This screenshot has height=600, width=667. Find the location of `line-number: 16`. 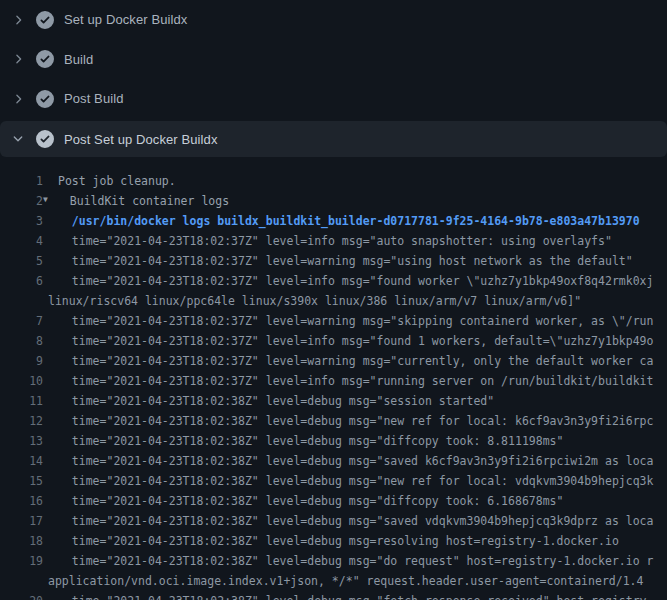

line-number: 16 is located at coordinates (22, 501).